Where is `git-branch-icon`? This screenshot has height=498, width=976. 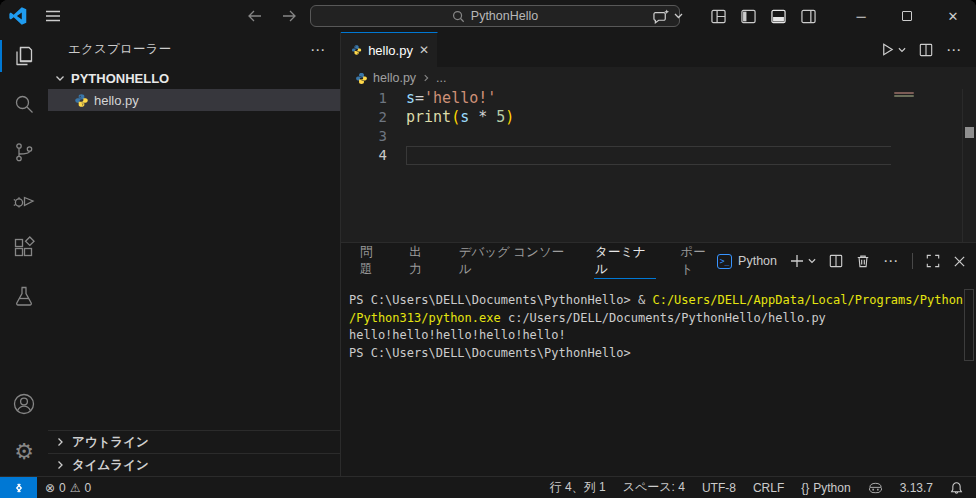
git-branch-icon is located at coordinates (24, 152).